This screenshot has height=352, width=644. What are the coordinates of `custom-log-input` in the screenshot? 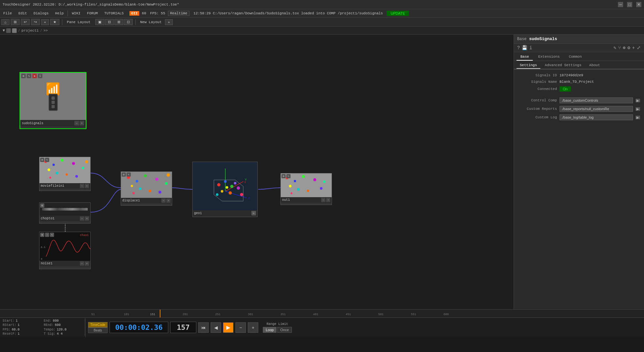 It's located at (596, 117).